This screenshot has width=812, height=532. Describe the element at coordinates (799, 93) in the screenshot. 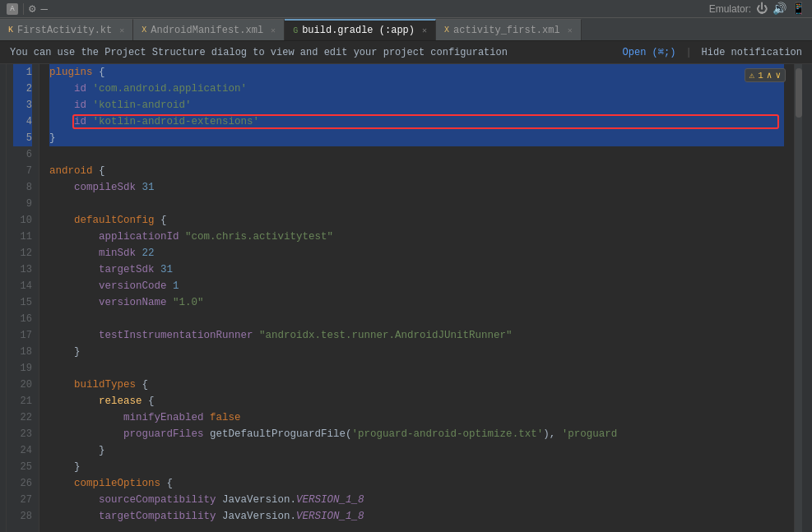

I see `scrollbar-thumb` at that location.